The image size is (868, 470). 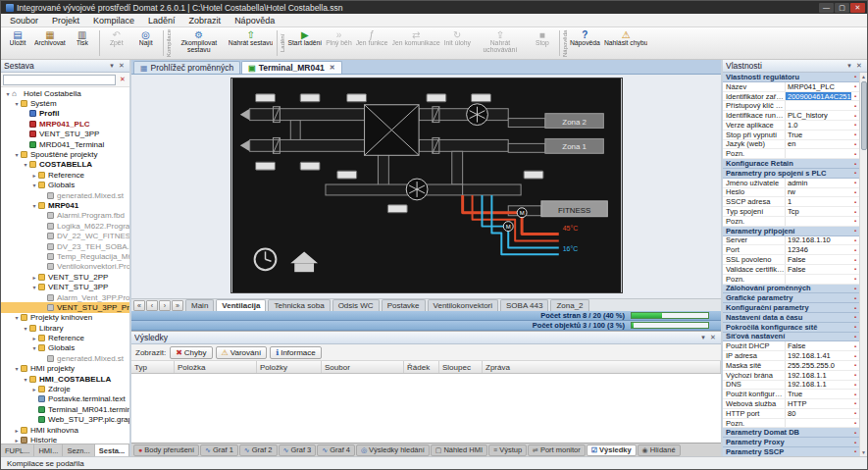 I want to click on tree-item-globals: ▾Globals, so click(x=65, y=348).